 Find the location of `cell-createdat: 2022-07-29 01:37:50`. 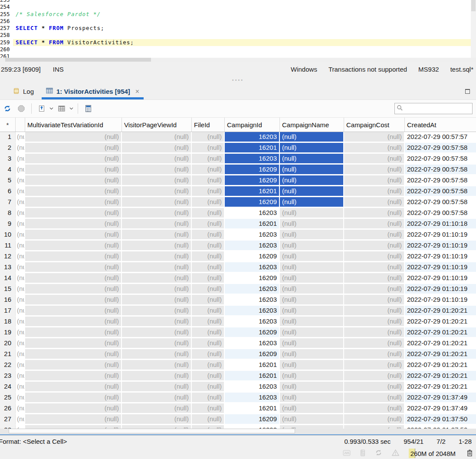

cell-createdat: 2022-07-29 01:37:50 is located at coordinates (440, 427).